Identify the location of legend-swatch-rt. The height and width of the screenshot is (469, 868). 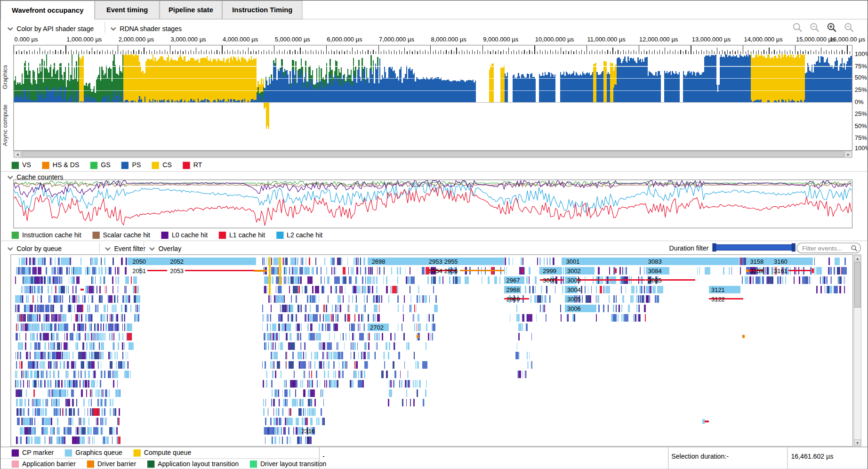
(186, 165).